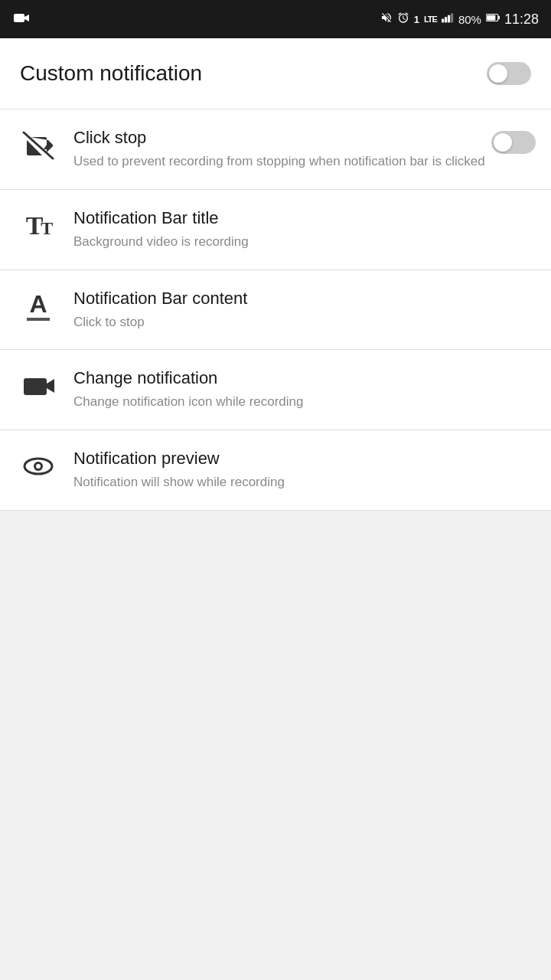 The width and height of the screenshot is (551, 980). I want to click on text-color-icon: A, so click(38, 305).